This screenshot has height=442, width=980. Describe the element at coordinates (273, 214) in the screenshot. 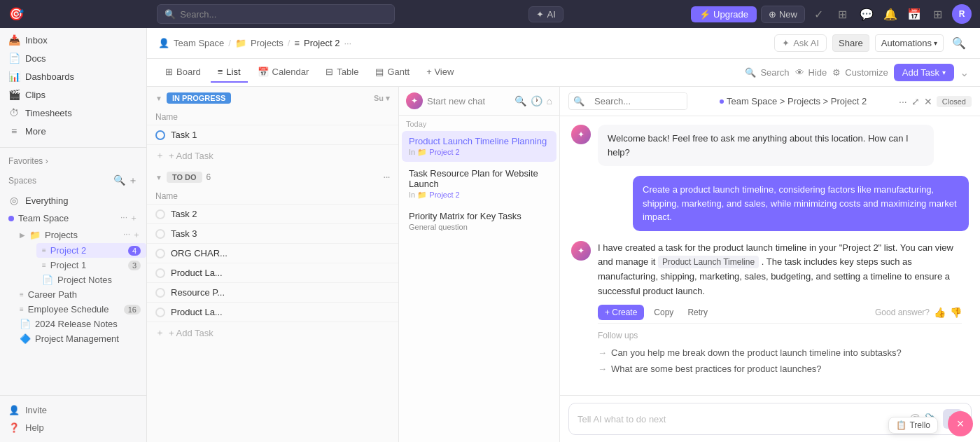

I see `task-row: Task 2` at that location.